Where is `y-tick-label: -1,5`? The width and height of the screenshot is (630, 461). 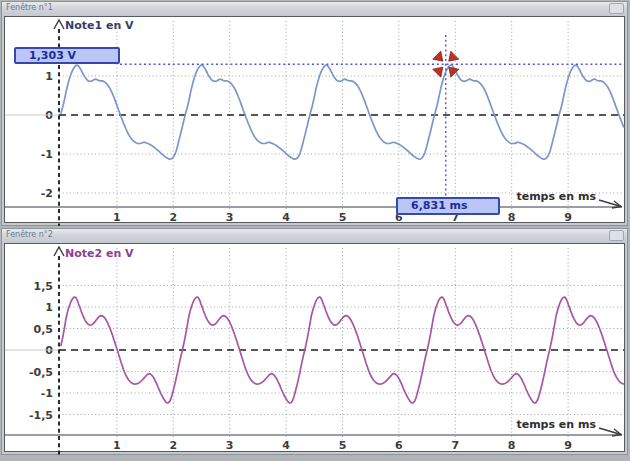
y-tick-label: -1,5 is located at coordinates (41, 416).